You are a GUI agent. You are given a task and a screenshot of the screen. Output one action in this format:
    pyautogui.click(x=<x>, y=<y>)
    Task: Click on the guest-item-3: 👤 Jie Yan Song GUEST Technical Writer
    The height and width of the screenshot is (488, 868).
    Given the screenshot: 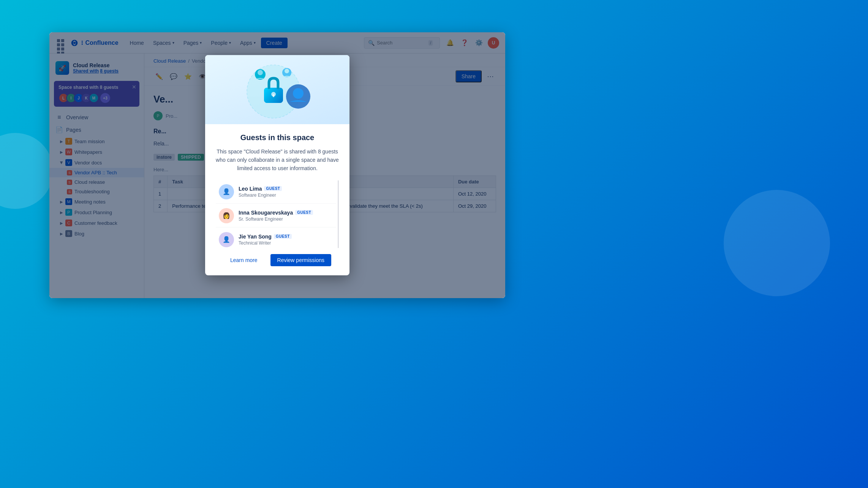 What is the action you would take?
    pyautogui.click(x=276, y=238)
    